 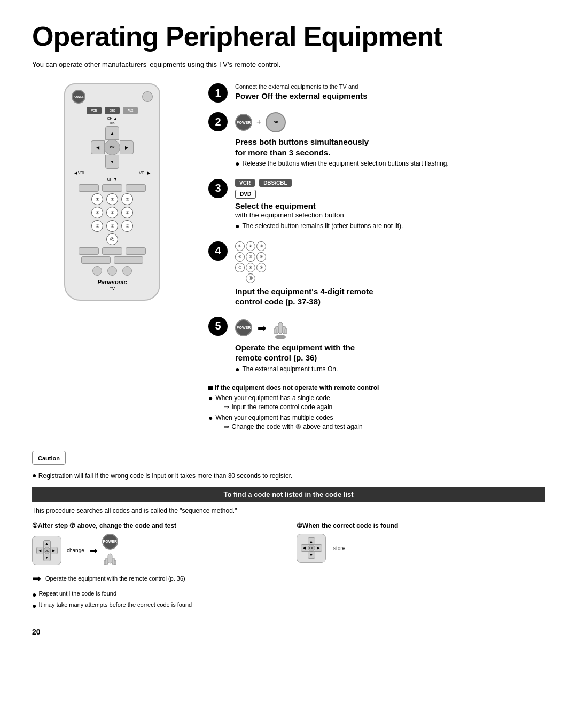 What do you see at coordinates (262, 328) in the screenshot?
I see `arrow-right-step5: ➡` at bounding box center [262, 328].